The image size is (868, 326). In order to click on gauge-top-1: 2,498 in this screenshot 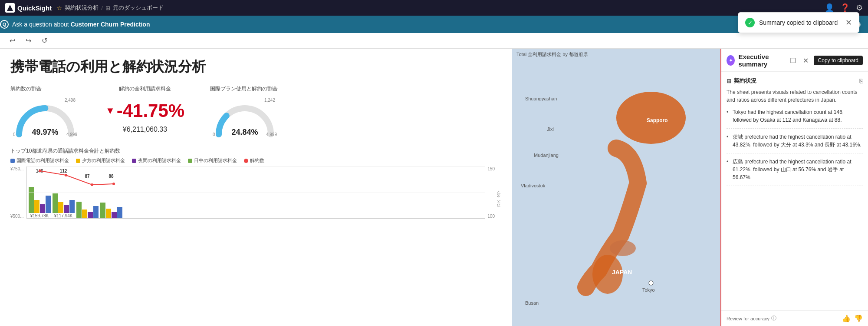, I will do `click(70, 100)`.